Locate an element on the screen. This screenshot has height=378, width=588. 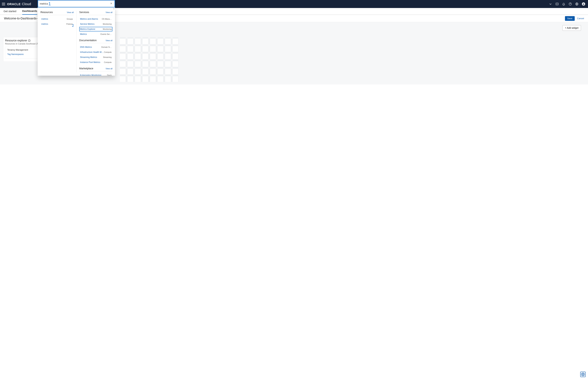
results-section-resources: Resources View all metricsGroupsmetricsP… is located at coordinates (57, 19).